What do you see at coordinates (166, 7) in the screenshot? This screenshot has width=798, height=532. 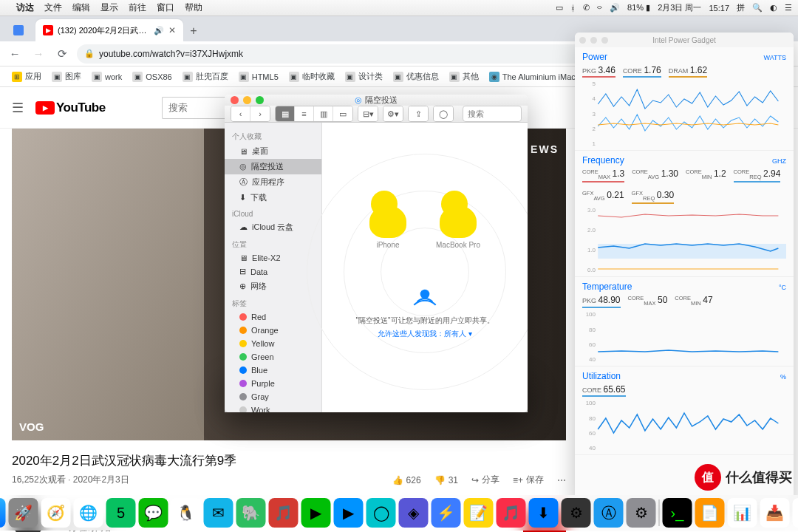 I see `menu-window: 窗口` at bounding box center [166, 7].